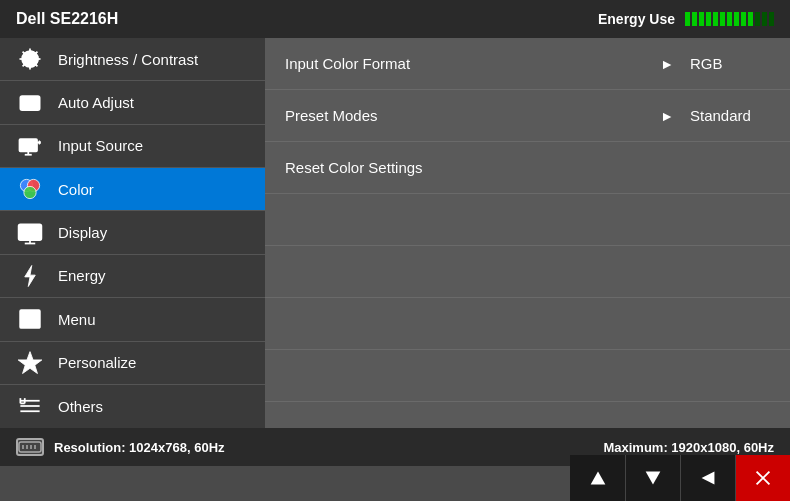 The width and height of the screenshot is (790, 501). What do you see at coordinates (128, 60) in the screenshot?
I see `brightness-contrast-label: Brightness / Contrast` at bounding box center [128, 60].